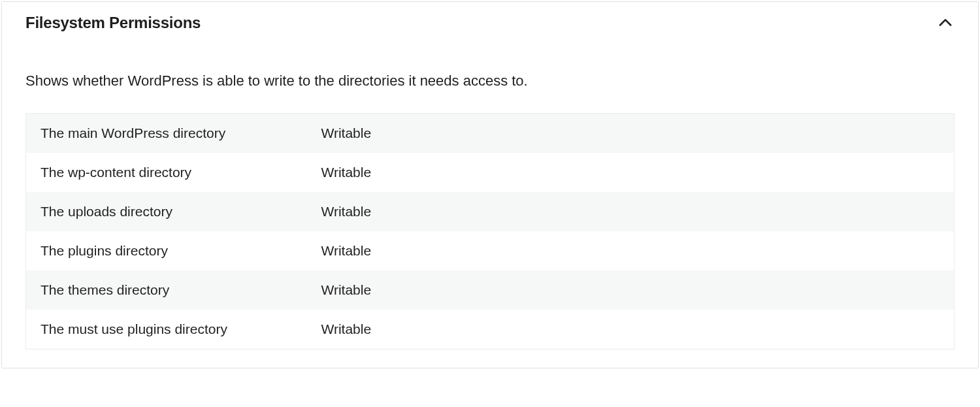  Describe the element at coordinates (167, 212) in the screenshot. I see `directory-label: The uploads directory` at that location.